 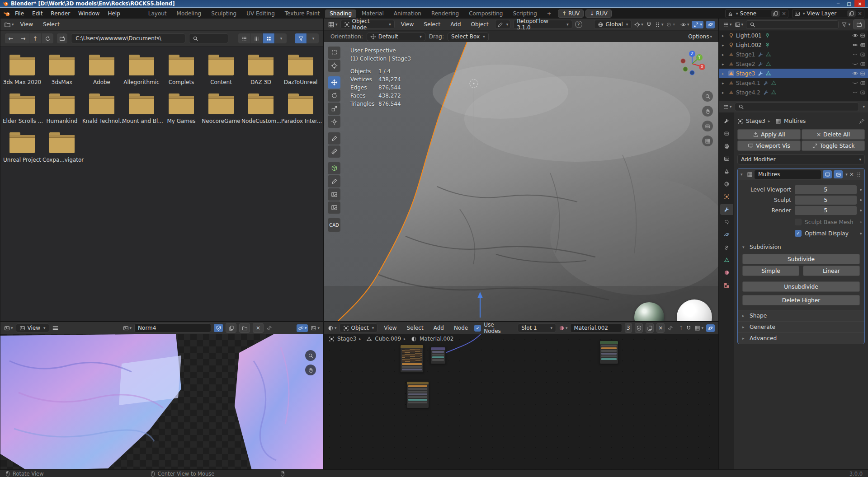 What do you see at coordinates (769, 135) in the screenshot?
I see `apply-all-button: Apply All` at bounding box center [769, 135].